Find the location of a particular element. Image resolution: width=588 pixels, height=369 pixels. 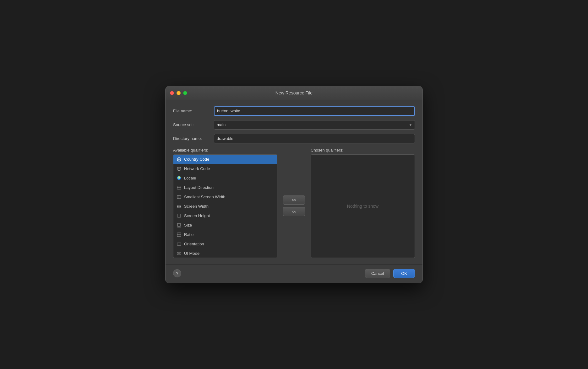

qualifier-item-country-code: Country Code is located at coordinates (225, 159).